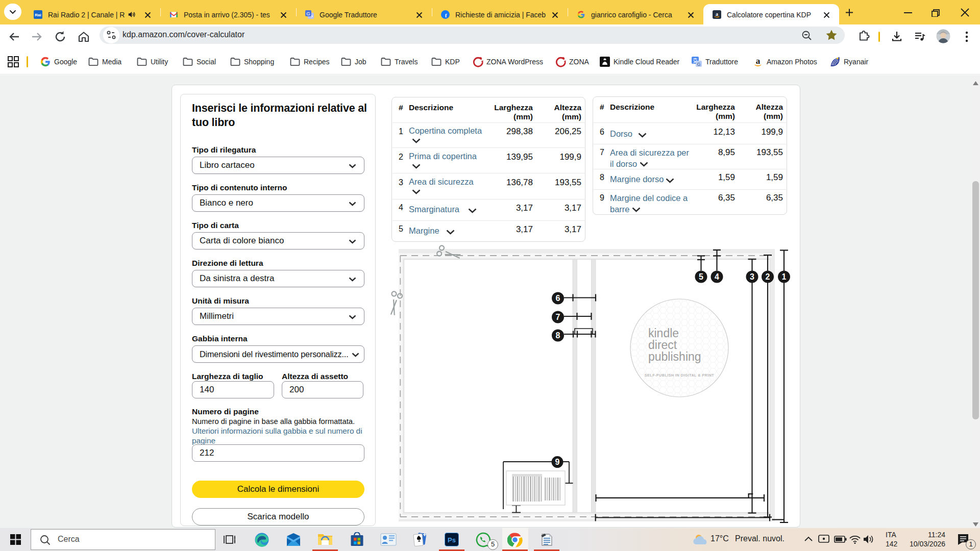  I want to click on svg-text: f, so click(446, 15).